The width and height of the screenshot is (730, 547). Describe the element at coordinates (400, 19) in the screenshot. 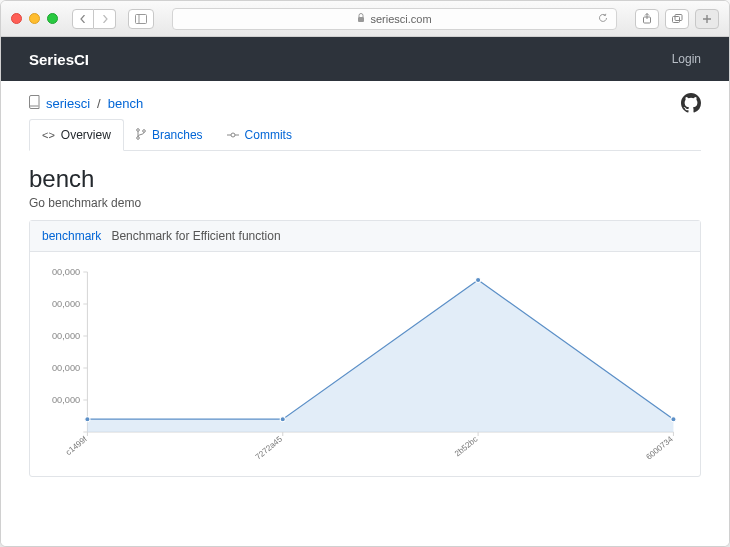

I see `address-text: seriesci.com` at that location.